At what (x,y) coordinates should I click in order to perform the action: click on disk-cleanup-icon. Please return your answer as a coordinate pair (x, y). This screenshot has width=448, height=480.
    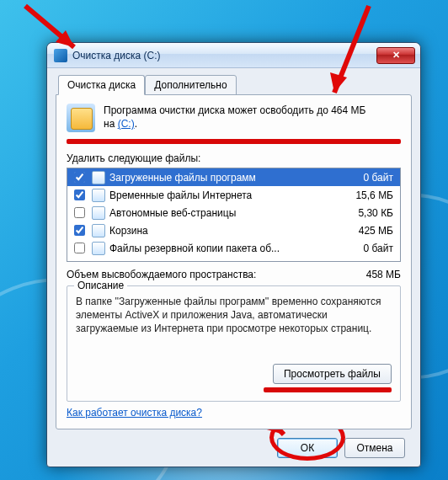
    Looking at the image, I should click on (61, 56).